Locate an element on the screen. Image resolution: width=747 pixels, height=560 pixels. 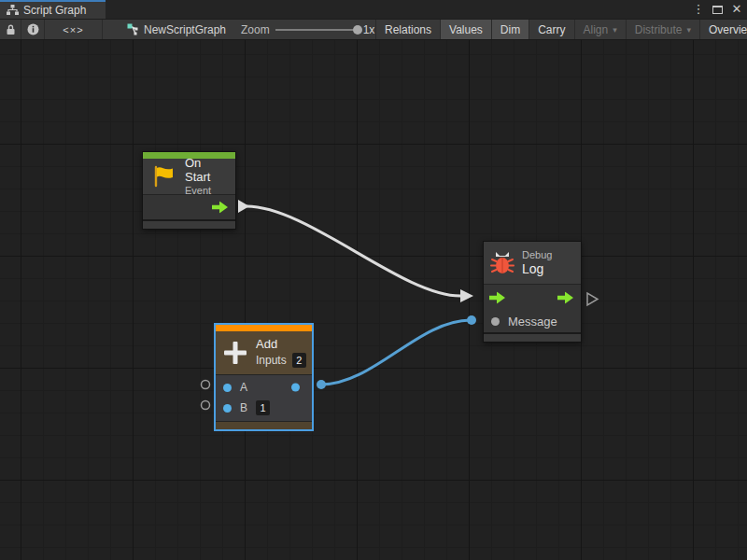
graph-asset-icon is located at coordinates (133, 30).